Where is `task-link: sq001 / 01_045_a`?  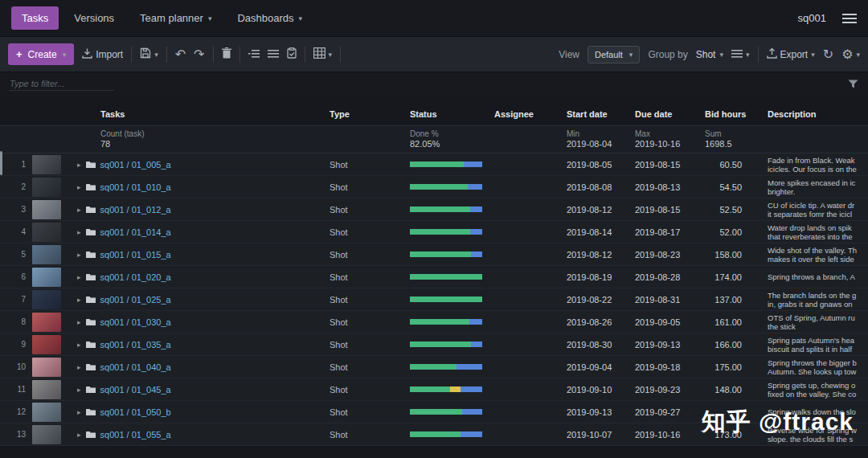
task-link: sq001 / 01_045_a is located at coordinates (136, 390).